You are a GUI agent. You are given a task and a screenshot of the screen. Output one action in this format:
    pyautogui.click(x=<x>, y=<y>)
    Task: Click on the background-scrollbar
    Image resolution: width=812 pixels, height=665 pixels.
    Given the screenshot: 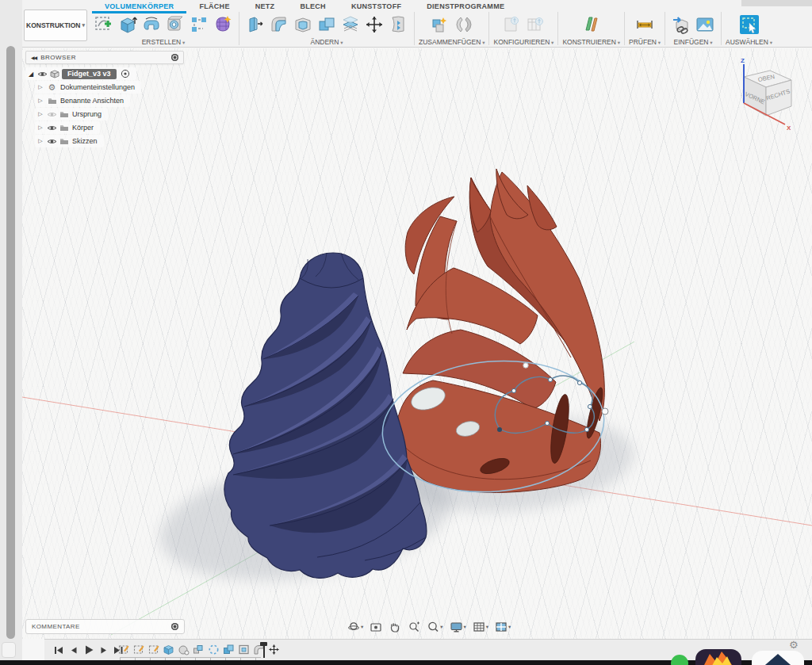 What is the action you would take?
    pyautogui.click(x=11, y=342)
    